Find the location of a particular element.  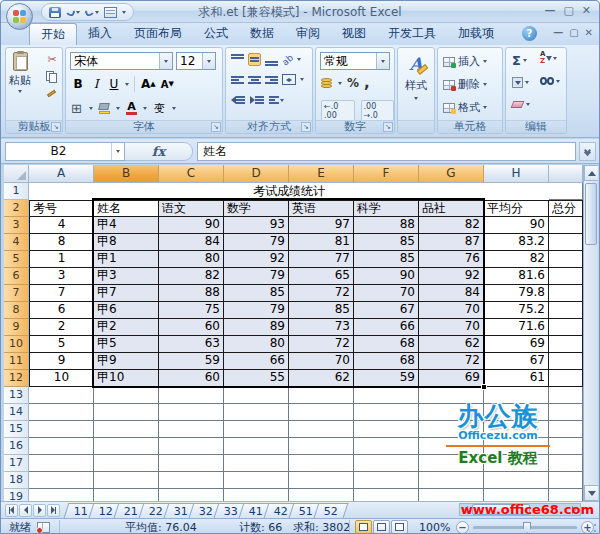

zoom-out-button: − is located at coordinates (462, 528).